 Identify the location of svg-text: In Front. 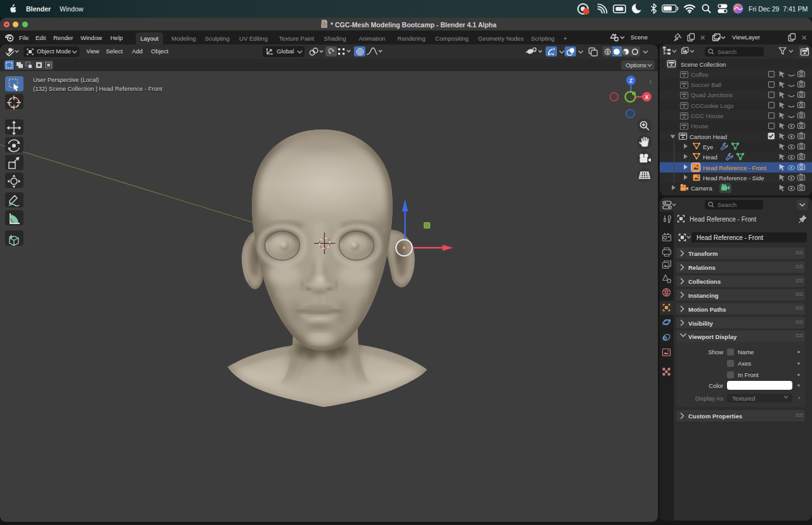
(749, 375).